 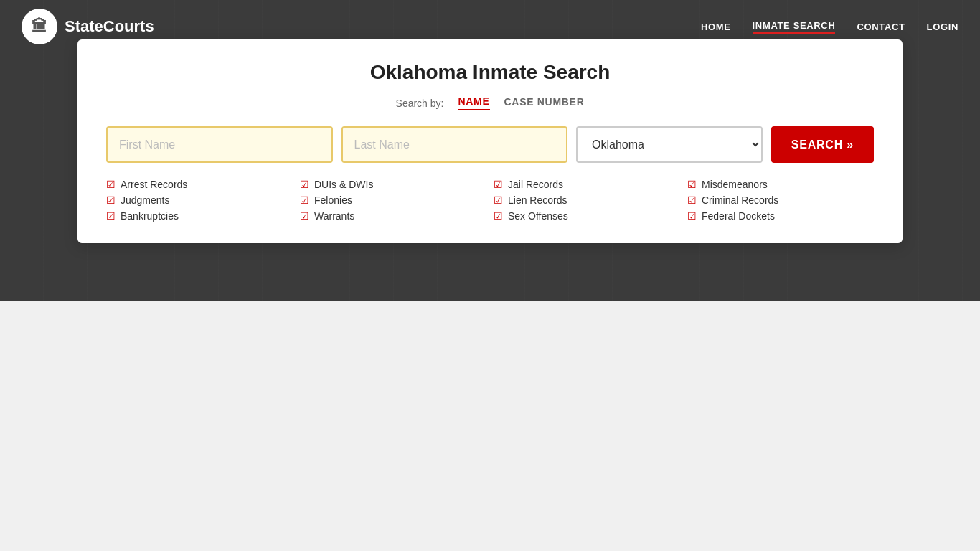 I want to click on checkbox-item: ☑Misdemeanors, so click(x=781, y=184).